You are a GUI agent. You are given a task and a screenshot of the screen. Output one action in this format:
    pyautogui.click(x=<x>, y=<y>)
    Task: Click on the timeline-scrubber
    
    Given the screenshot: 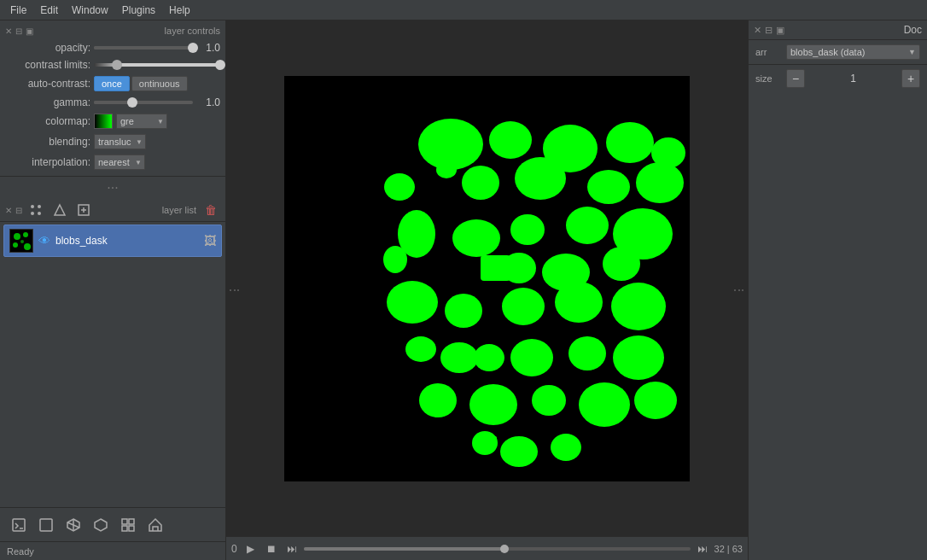 What is the action you would take?
    pyautogui.click(x=497, y=549)
    